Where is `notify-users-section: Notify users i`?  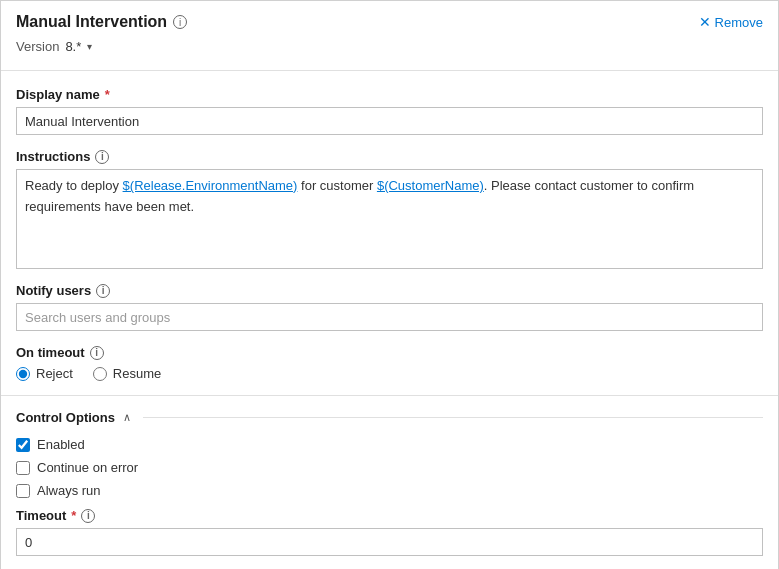
notify-users-section: Notify users i is located at coordinates (390, 307).